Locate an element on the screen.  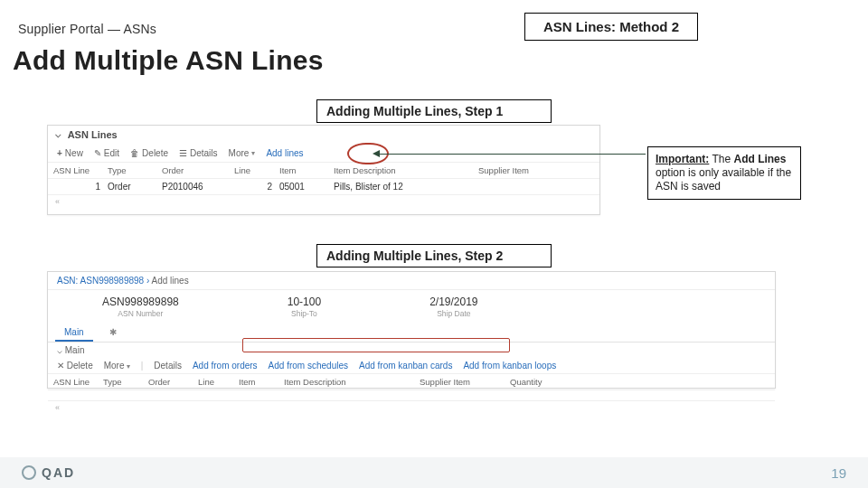
add-from-orders-link: Add from orders is located at coordinates (225, 365).